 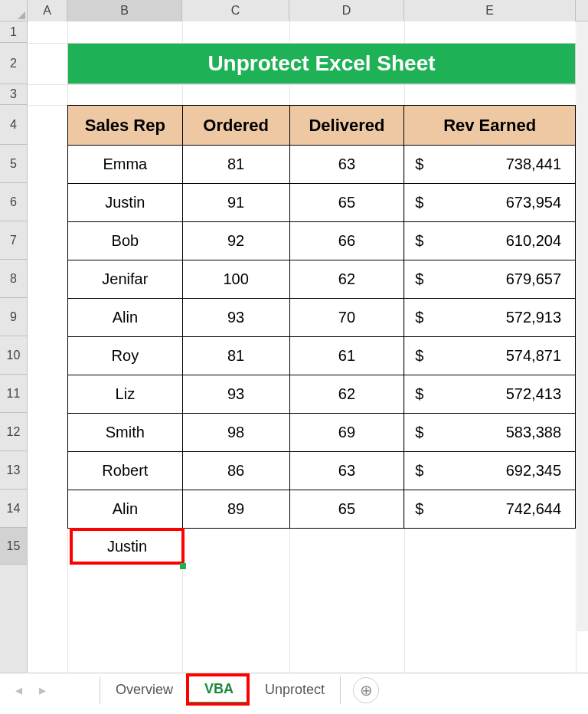 I want to click on sheet-nav-prev-icon: ◂, so click(x=18, y=690).